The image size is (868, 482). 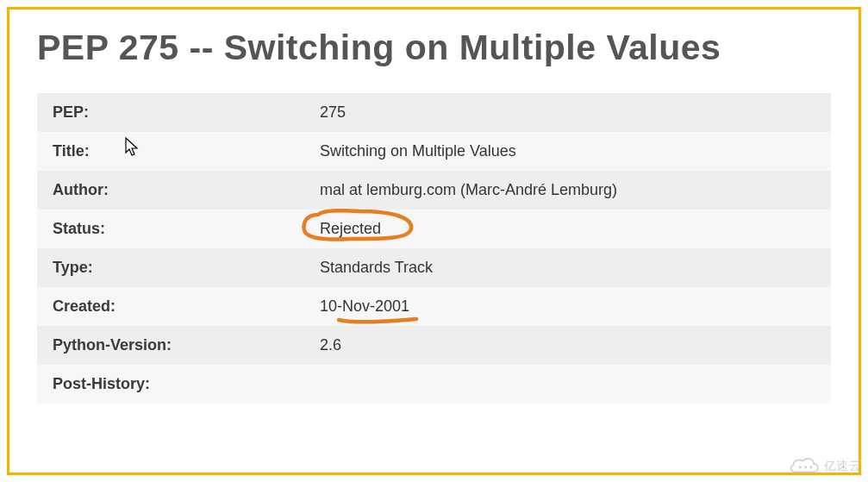 I want to click on field-value-pep: 275, so click(x=567, y=112).